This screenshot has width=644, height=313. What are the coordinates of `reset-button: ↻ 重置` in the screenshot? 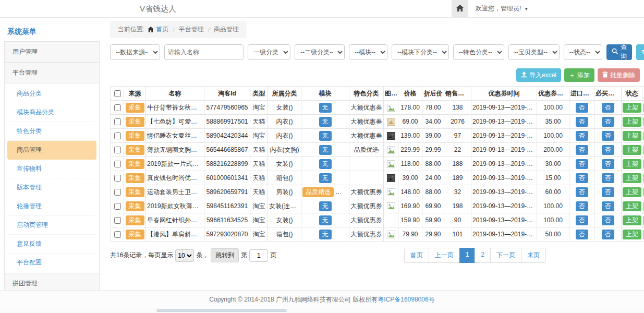 It's located at (640, 52).